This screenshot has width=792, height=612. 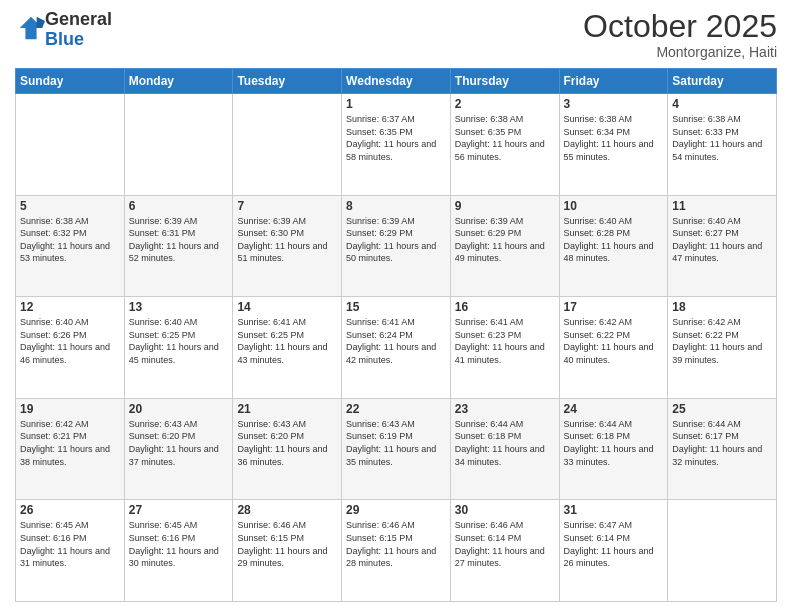 What do you see at coordinates (396, 104) in the screenshot?
I see `day-number: 1` at bounding box center [396, 104].